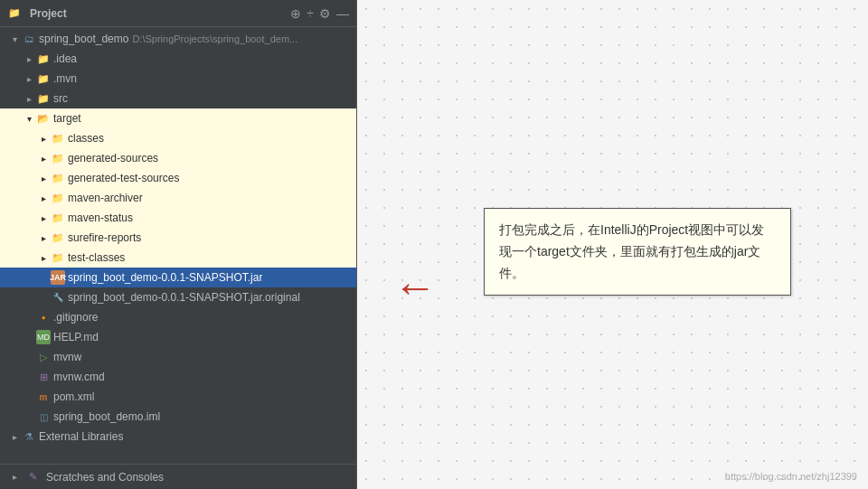 The height and width of the screenshot is (489, 868). I want to click on jar-original-arrow, so click(43, 297).